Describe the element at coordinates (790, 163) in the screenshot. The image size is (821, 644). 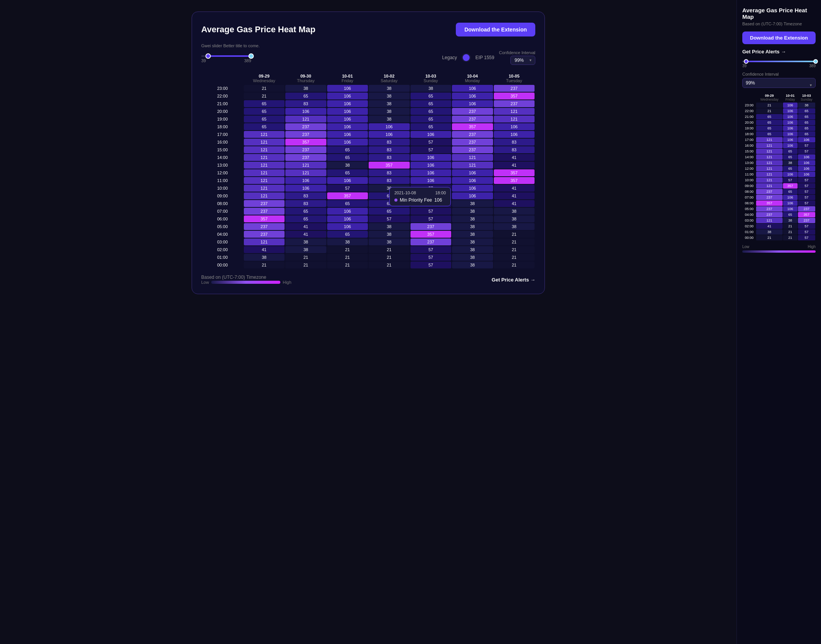
I see `sidebar-heat-cell: 38` at that location.